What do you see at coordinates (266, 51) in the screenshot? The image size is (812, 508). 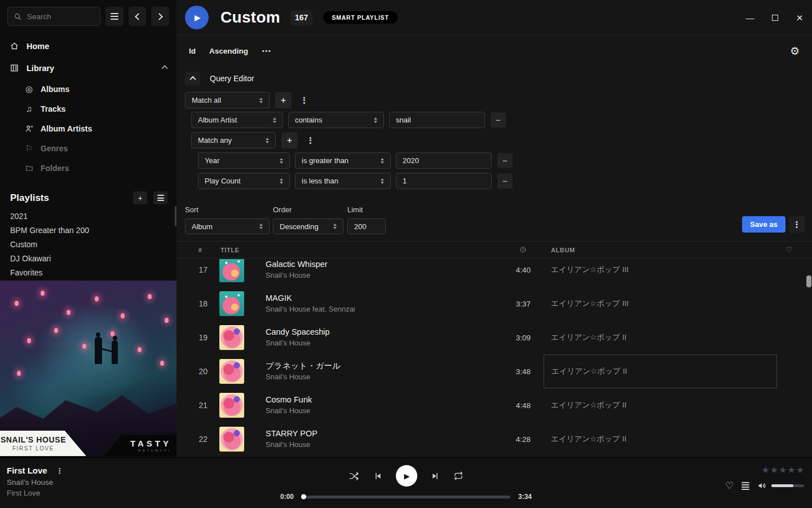 I see `more-options-button: ⋯` at bounding box center [266, 51].